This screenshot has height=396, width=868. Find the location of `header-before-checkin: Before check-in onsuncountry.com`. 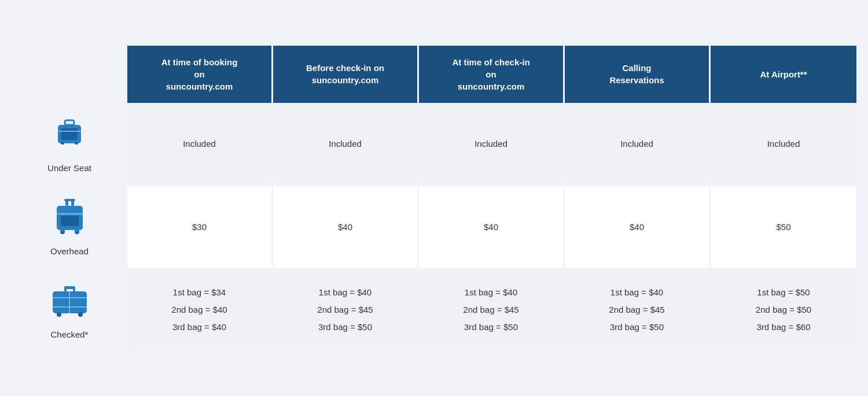

header-before-checkin: Before check-in onsuncountry.com is located at coordinates (346, 74).